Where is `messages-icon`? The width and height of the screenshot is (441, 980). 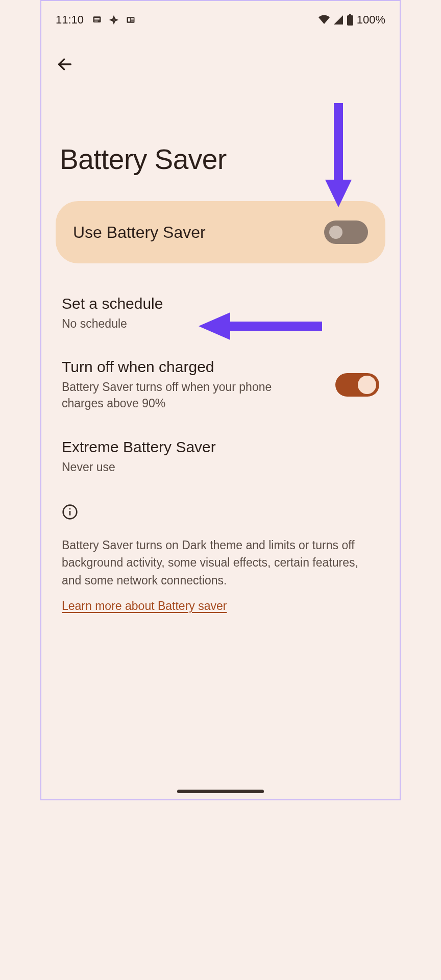 messages-icon is located at coordinates (97, 20).